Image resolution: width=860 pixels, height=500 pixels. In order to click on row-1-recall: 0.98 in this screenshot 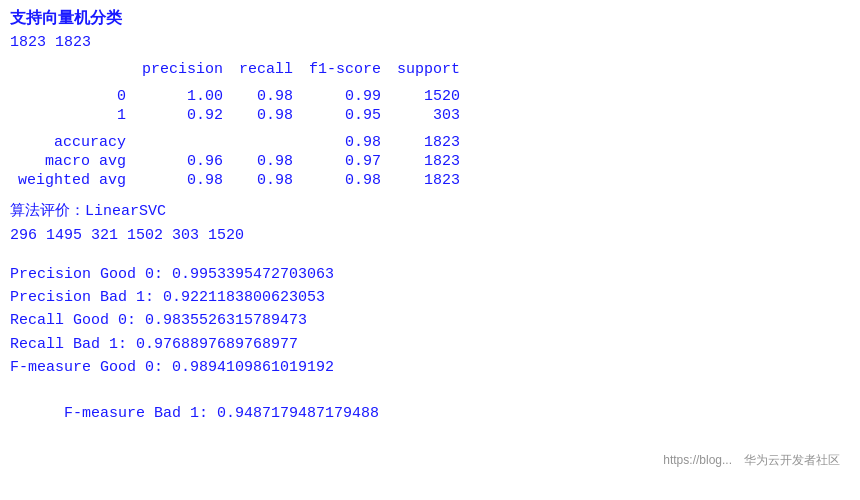, I will do `click(266, 116)`.